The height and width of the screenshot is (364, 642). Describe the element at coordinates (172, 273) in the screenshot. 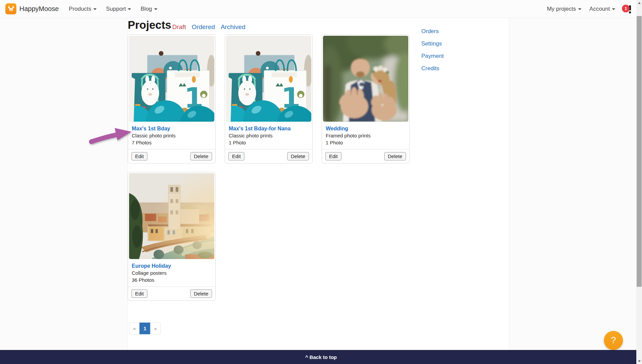

I see `project-card-body: Europe Holiday Collage posters 36 Photos` at that location.